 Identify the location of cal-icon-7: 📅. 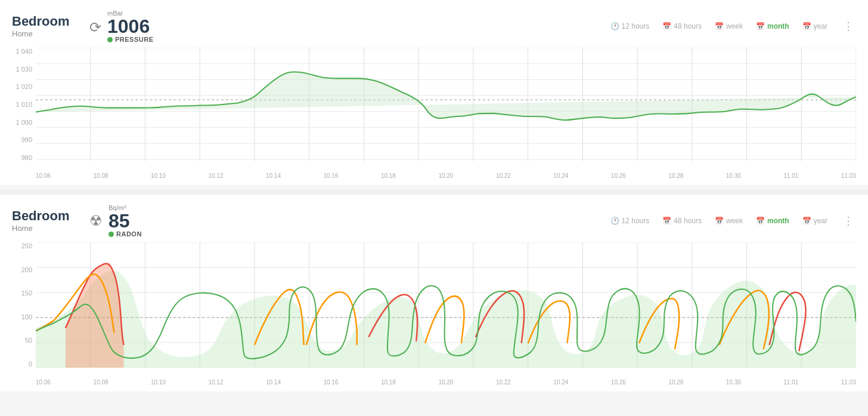
(761, 221).